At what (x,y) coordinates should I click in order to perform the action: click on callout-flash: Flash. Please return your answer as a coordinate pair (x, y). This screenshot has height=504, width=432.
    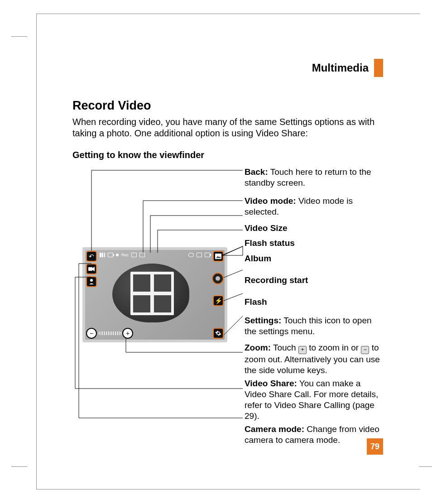
    Looking at the image, I should click on (312, 302).